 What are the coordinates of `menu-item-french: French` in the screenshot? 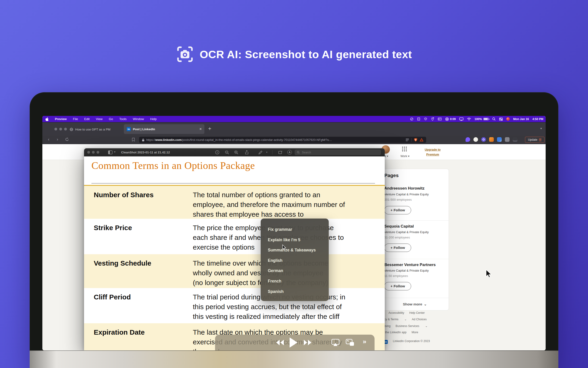 It's located at (298, 284).